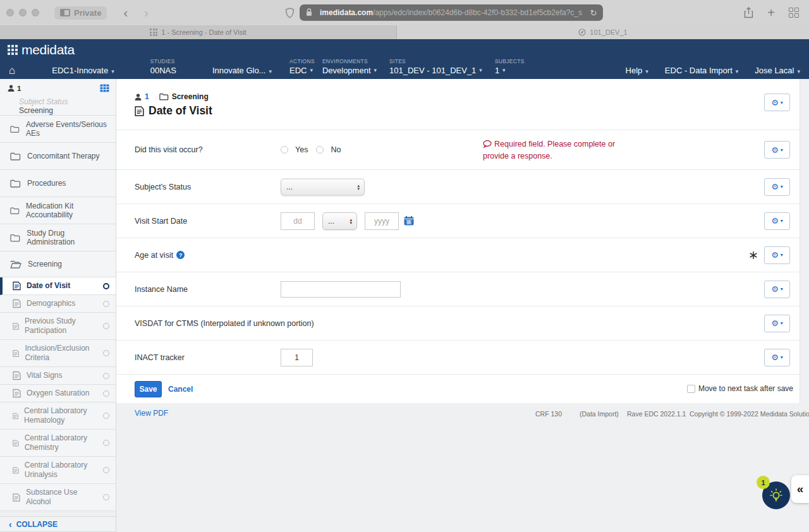 The width and height of the screenshot is (809, 532). Describe the element at coordinates (436, 67) in the screenshot. I see `sites-group: SITES 101_DEV - 101_DEV_1▾` at that location.